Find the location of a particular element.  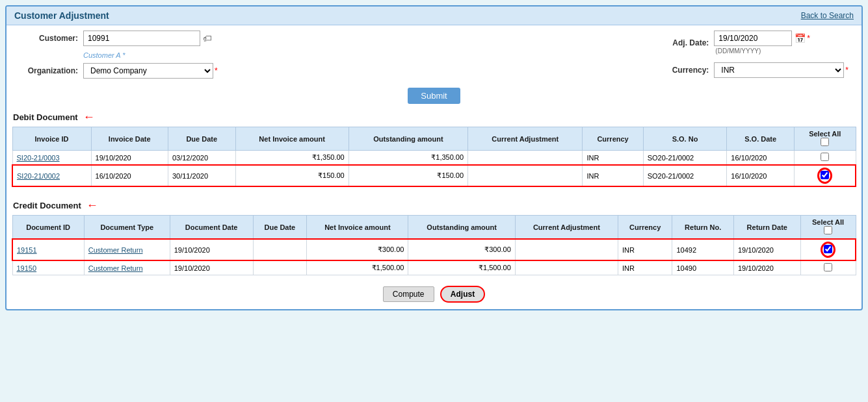

th-so-date: S.O. Date is located at coordinates (761, 139).